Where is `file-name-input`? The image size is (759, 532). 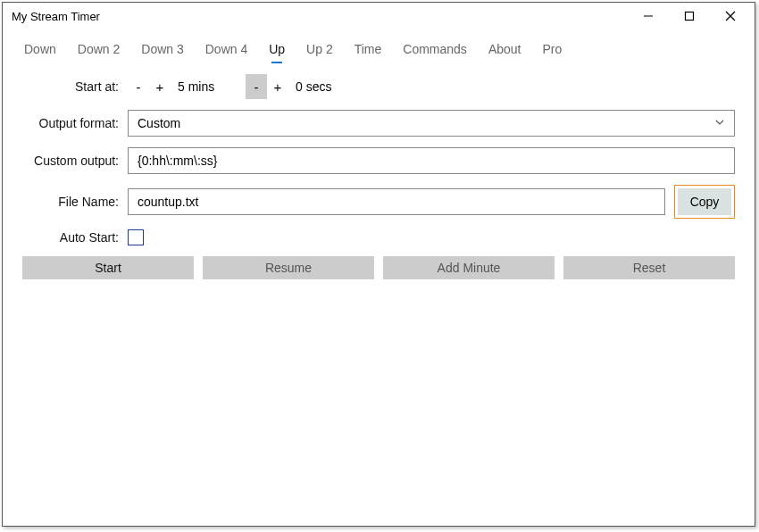
file-name-input is located at coordinates (396, 202).